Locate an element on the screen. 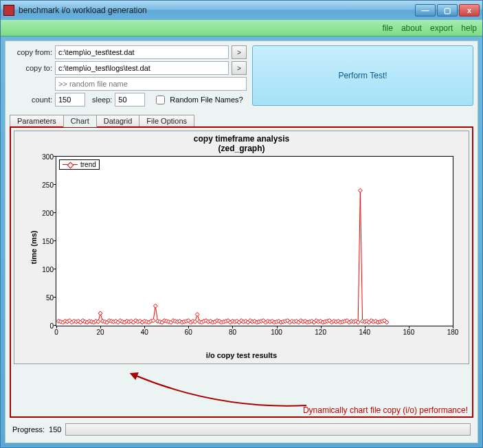 This screenshot has height=448, width=483. count-label: count: is located at coordinates (31, 100).